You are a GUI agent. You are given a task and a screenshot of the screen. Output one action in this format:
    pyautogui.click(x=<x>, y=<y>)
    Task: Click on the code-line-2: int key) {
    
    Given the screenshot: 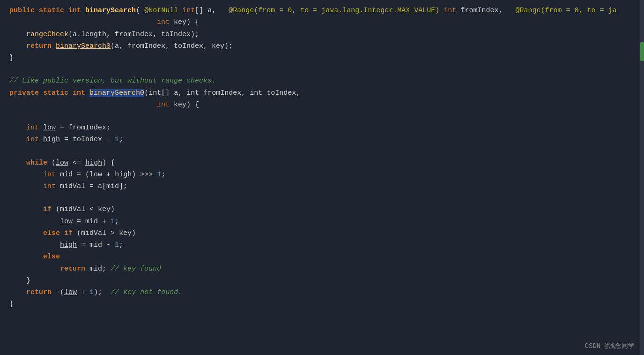 What is the action you would take?
    pyautogui.click(x=322, y=23)
    